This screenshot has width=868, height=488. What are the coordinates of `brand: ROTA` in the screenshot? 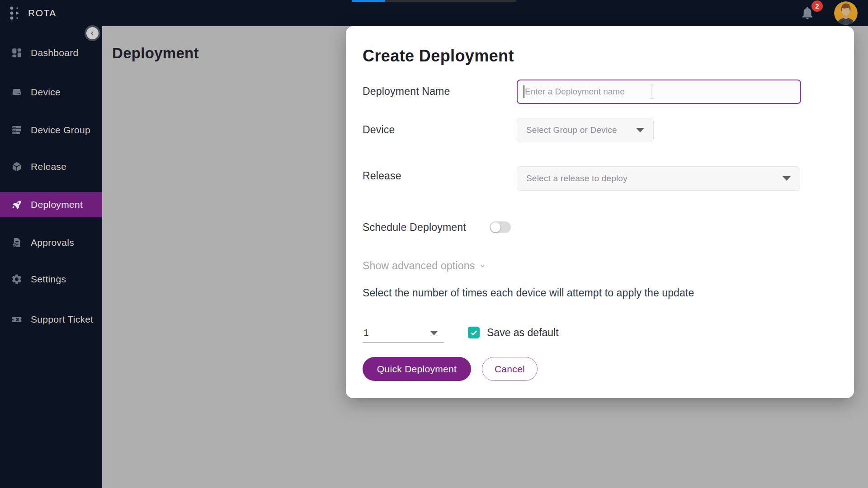 It's located at (33, 13).